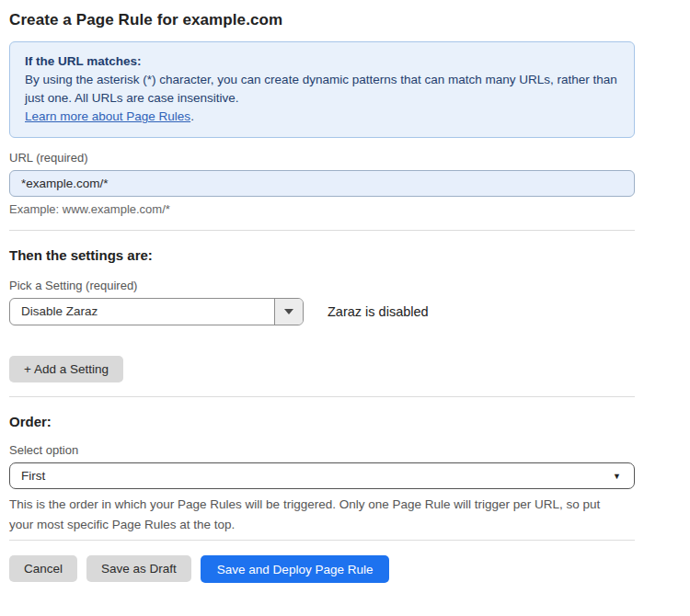 This screenshot has height=616, width=690. What do you see at coordinates (322, 62) in the screenshot?
I see `info-box-heading: If the URL matches:` at bounding box center [322, 62].